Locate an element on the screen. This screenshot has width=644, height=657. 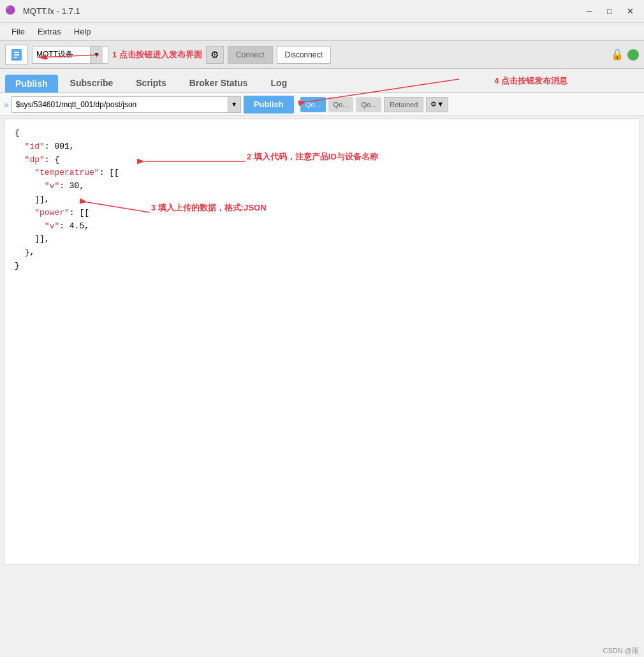
window-controls: ─ □ ✕ is located at coordinates (610, 11).